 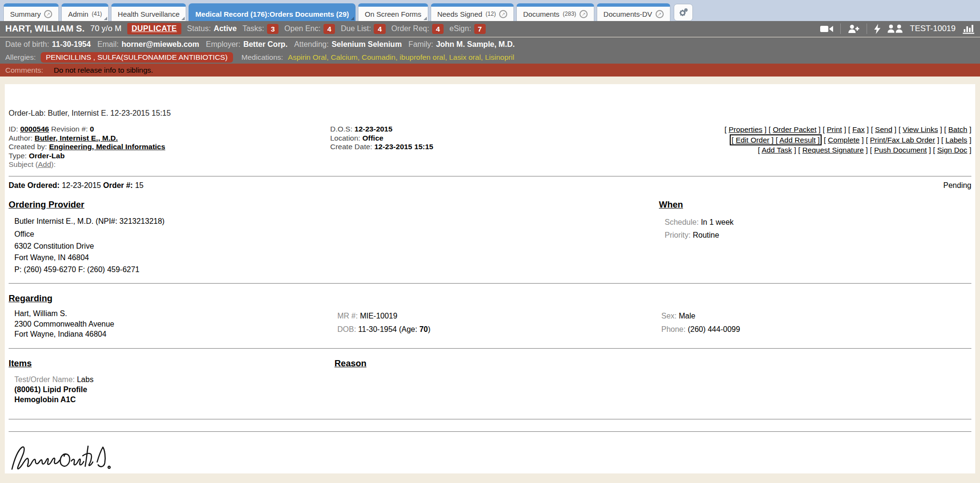 What do you see at coordinates (31, 12) in the screenshot?
I see `tab-summary: Summary ↗` at bounding box center [31, 12].